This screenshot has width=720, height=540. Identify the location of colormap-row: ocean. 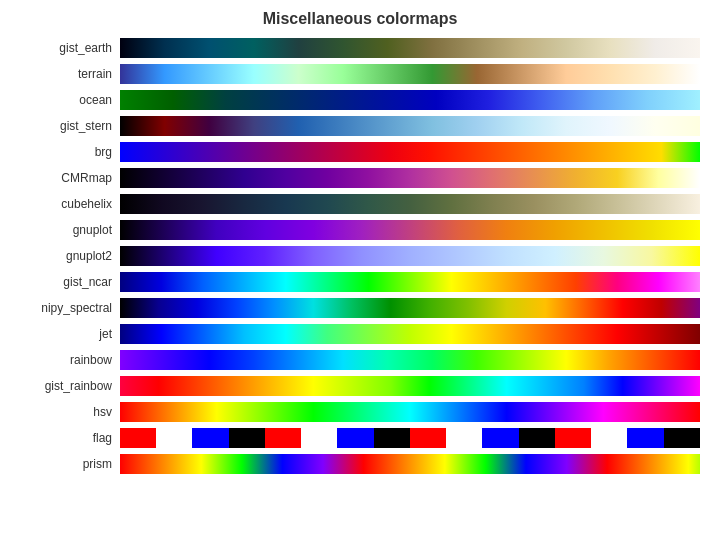
(355, 100).